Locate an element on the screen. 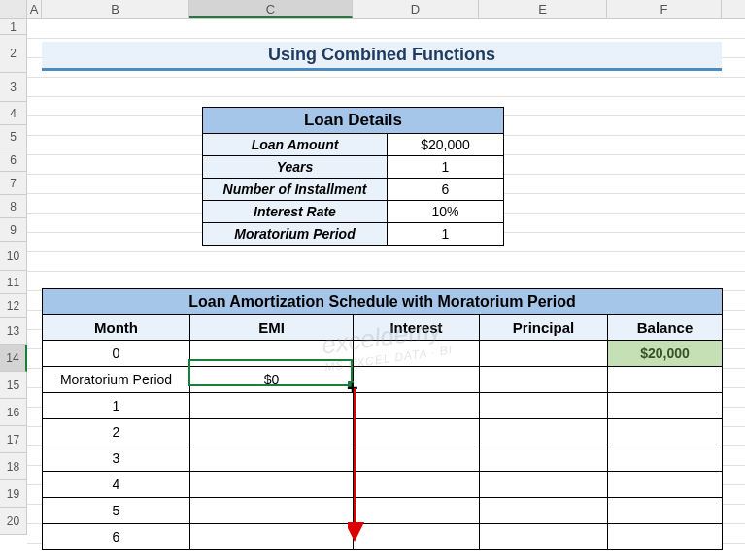 Image resolution: width=745 pixels, height=560 pixels. row-header-20: 20 is located at coordinates (14, 521).